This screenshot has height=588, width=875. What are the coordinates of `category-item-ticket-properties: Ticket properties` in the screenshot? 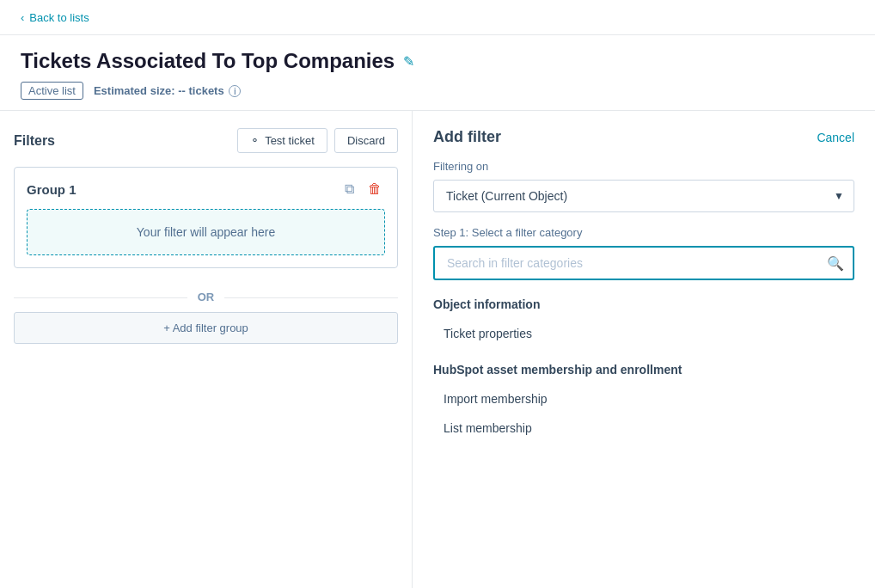 It's located at (644, 334).